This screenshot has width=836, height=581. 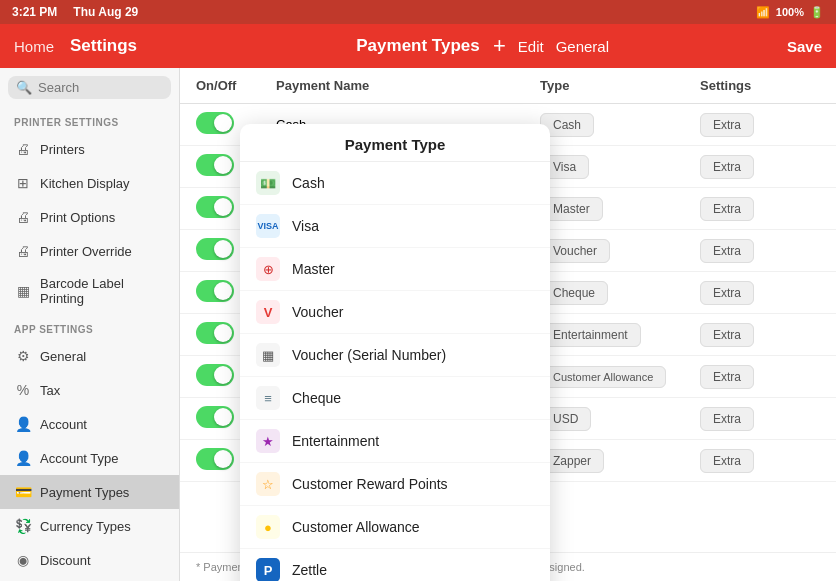 What do you see at coordinates (215, 249) in the screenshot?
I see `toggle-voucher` at bounding box center [215, 249].